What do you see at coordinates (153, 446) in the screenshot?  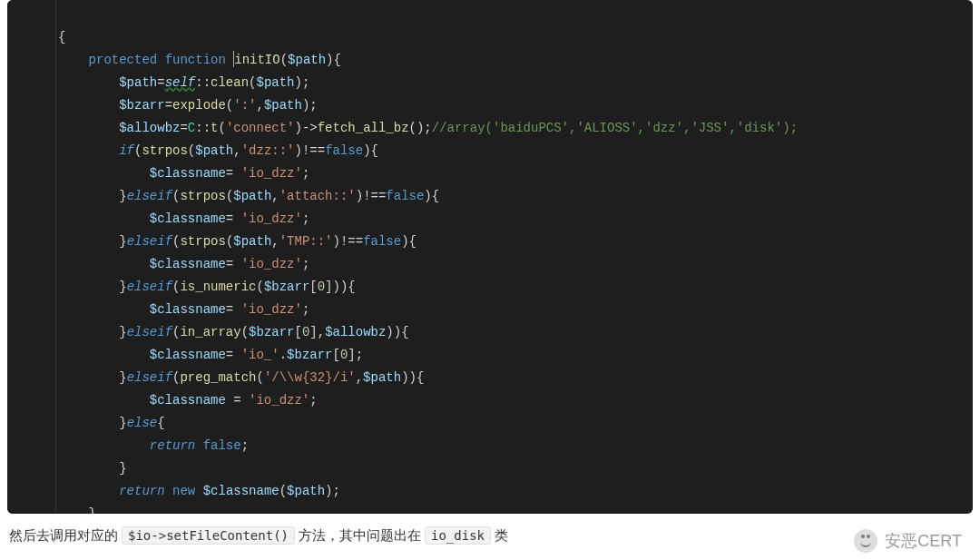 I see `code-line: return false;` at bounding box center [153, 446].